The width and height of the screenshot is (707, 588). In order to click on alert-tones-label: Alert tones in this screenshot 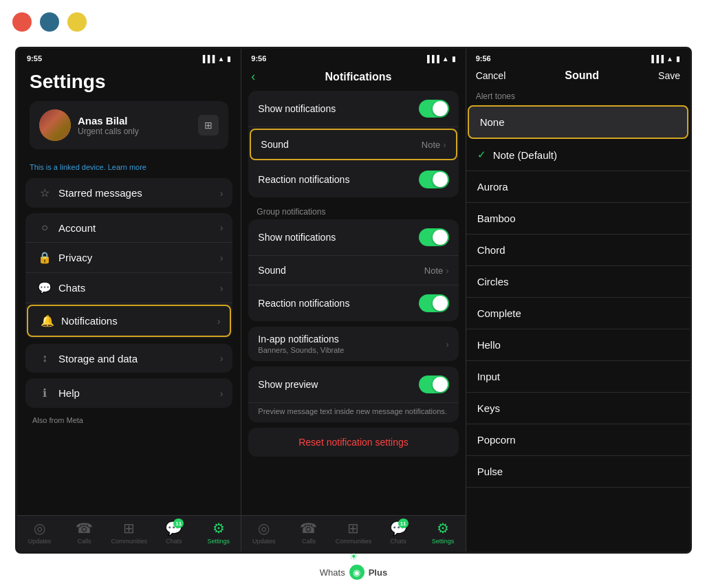, I will do `click(578, 97)`.